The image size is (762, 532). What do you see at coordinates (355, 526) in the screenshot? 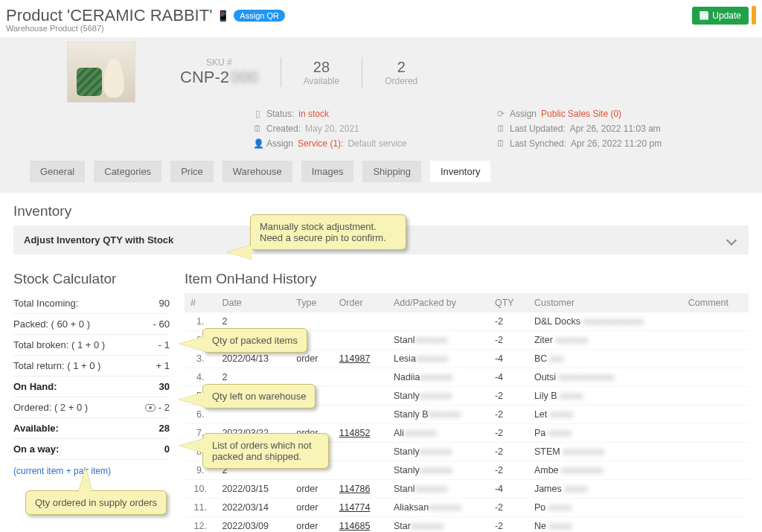
I see `order-link: 114685` at bounding box center [355, 526].